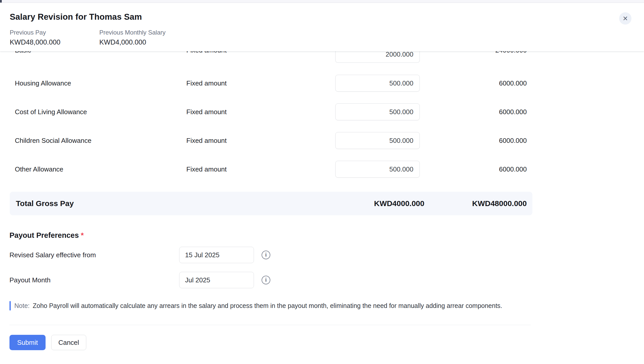  I want to click on note-text: Zoho Payroll will automatically calculat…, so click(267, 306).